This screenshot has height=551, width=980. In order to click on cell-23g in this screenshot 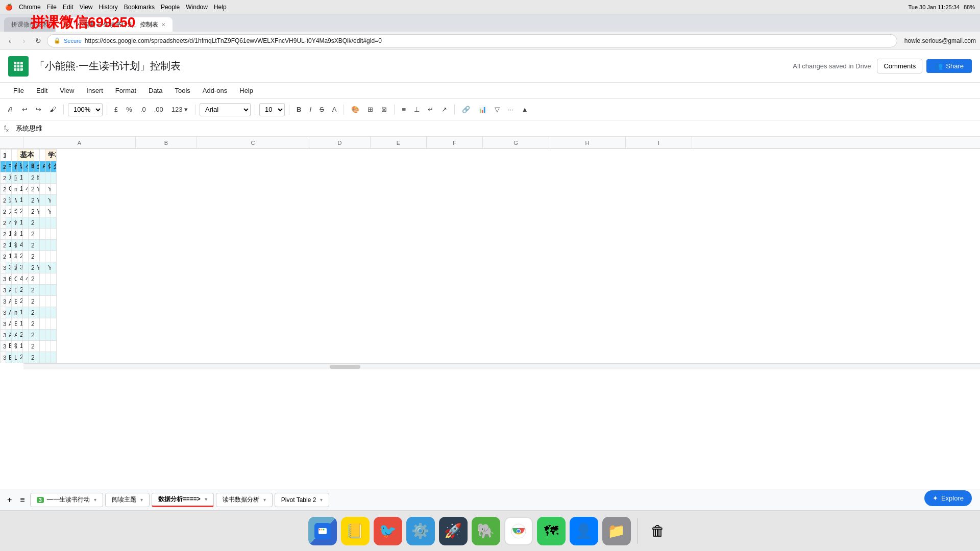, I will do `click(43, 189)`.